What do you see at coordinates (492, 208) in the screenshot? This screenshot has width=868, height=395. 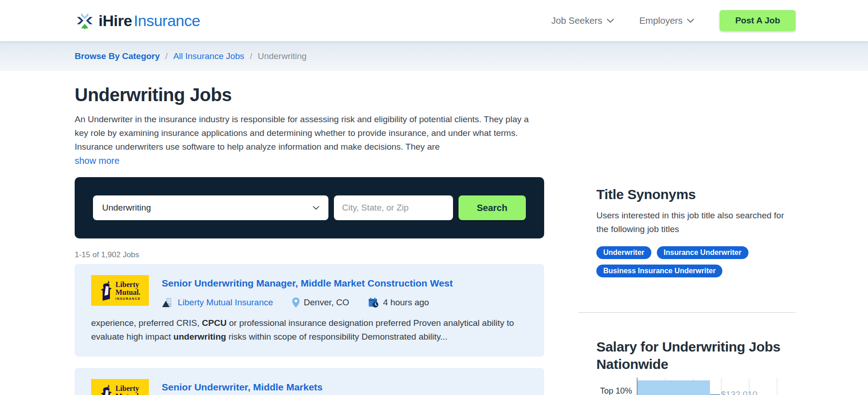 I see `search-button: Search` at bounding box center [492, 208].